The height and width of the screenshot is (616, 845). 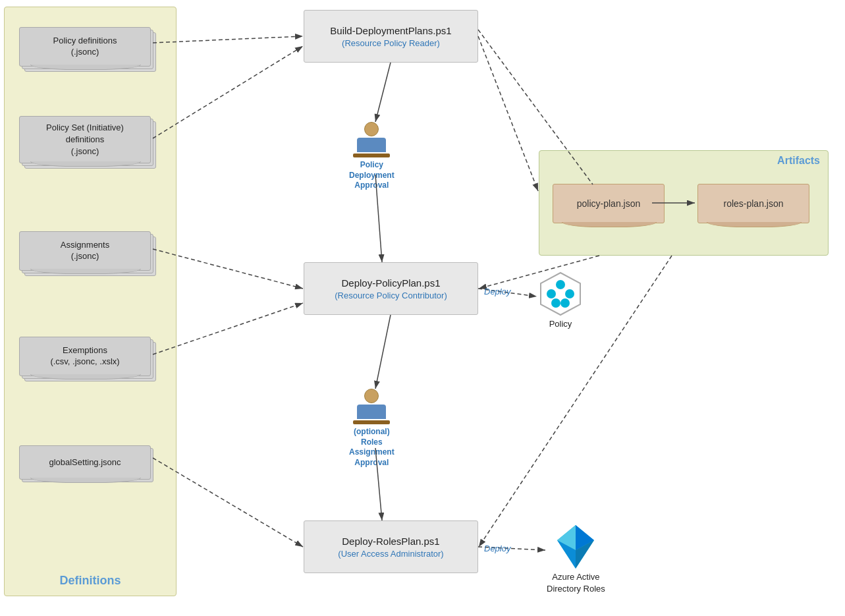 What do you see at coordinates (371, 155) in the screenshot?
I see `person-desk-icon` at bounding box center [371, 155].